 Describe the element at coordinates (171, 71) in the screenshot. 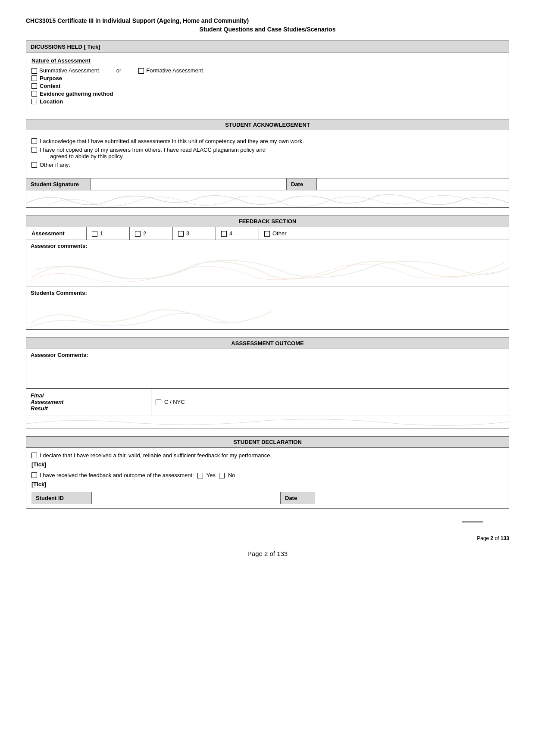

I see `formative-checkbox-group: Formative Assessment` at that location.